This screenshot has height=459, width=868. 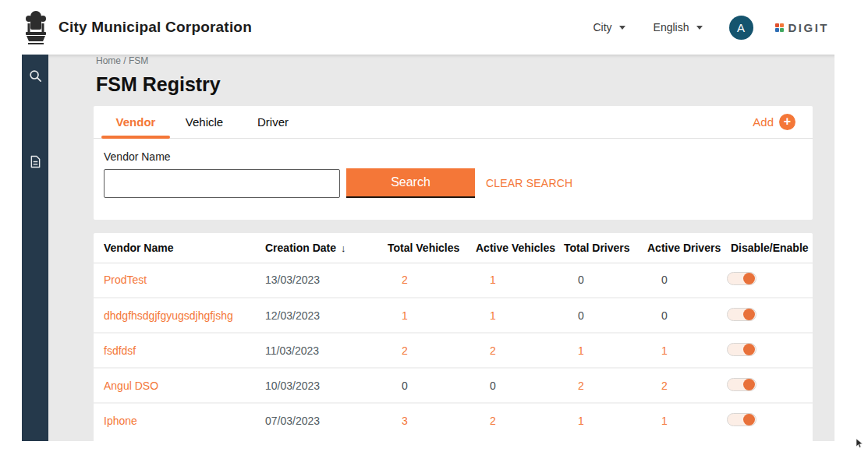 I want to click on vendor-name-link: fsdfdsf, so click(x=120, y=351).